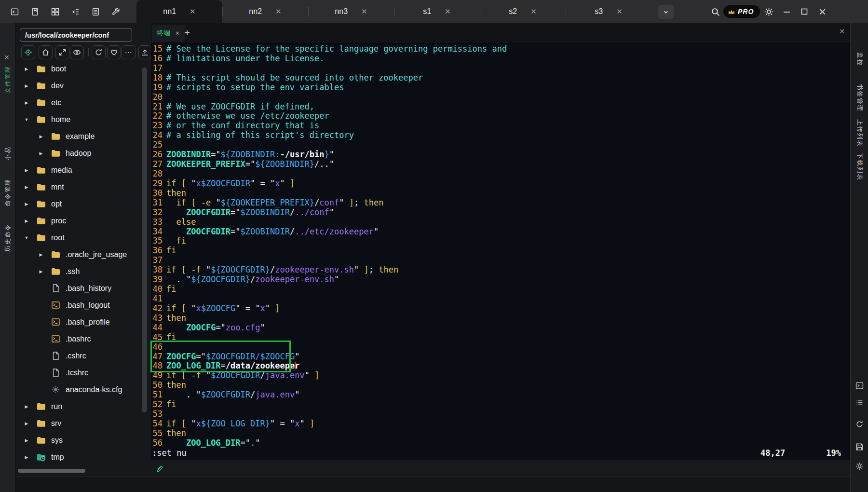 This screenshot has width=868, height=492. I want to click on tree-item: ▶ proc, so click(80, 221).